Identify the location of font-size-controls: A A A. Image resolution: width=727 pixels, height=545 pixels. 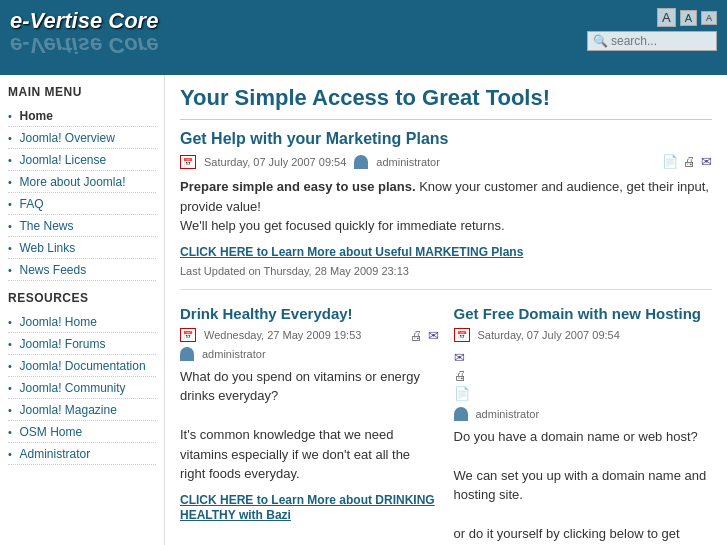
(687, 18).